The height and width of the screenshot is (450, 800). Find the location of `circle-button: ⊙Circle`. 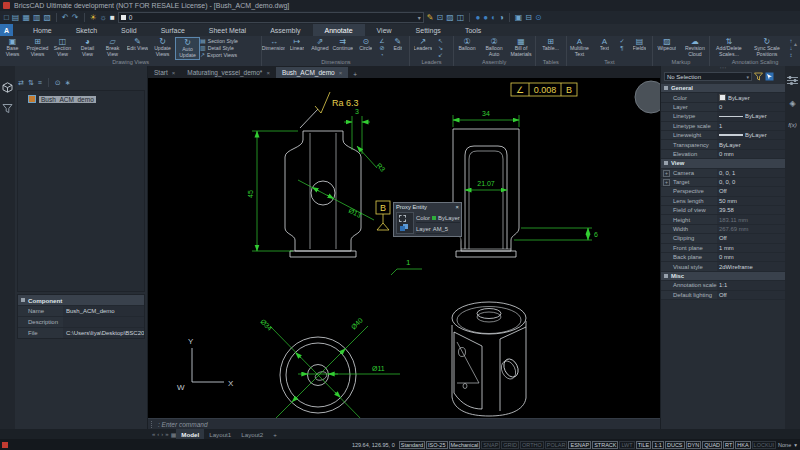

circle-button: ⊙Circle is located at coordinates (366, 48).